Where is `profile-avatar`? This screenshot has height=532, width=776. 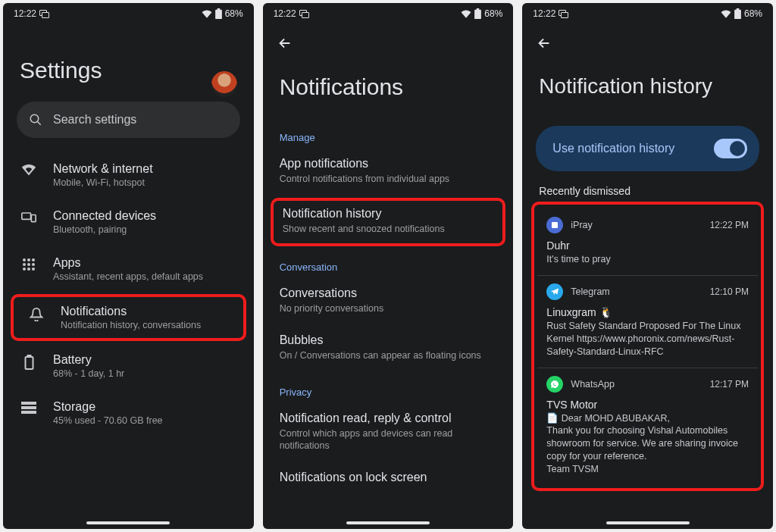 profile-avatar is located at coordinates (224, 84).